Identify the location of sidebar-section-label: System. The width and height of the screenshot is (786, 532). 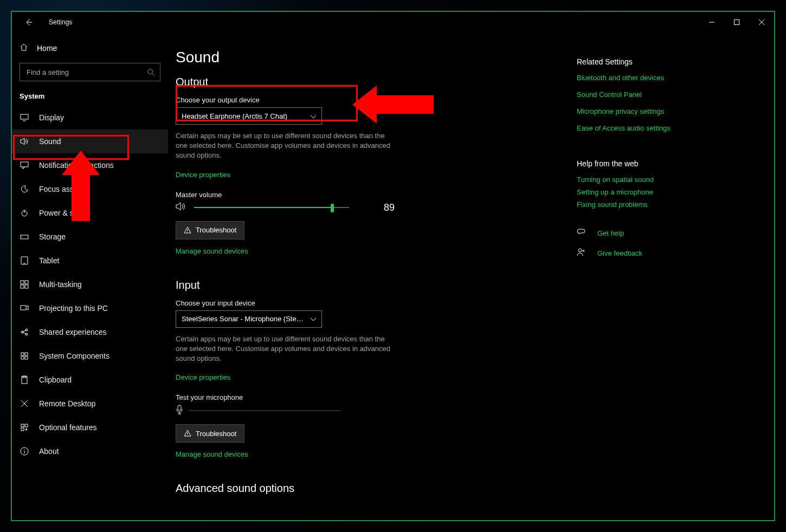
(90, 96).